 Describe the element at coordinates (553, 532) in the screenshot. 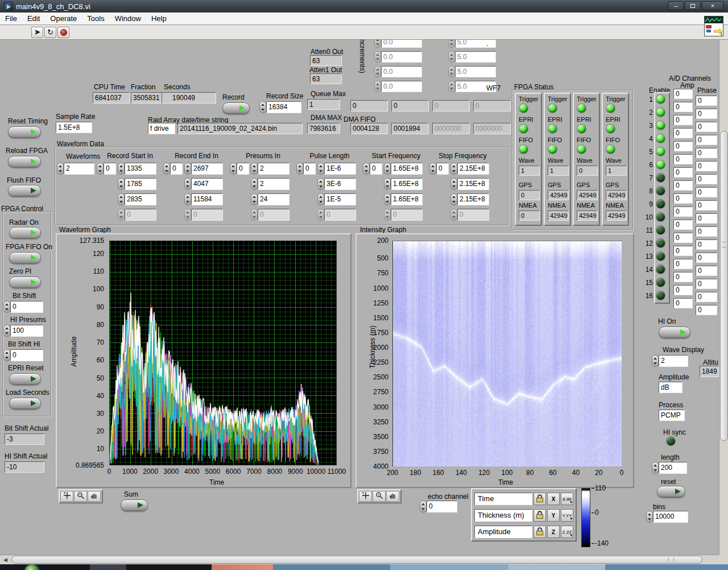

I see `autoscale-button: Z` at that location.